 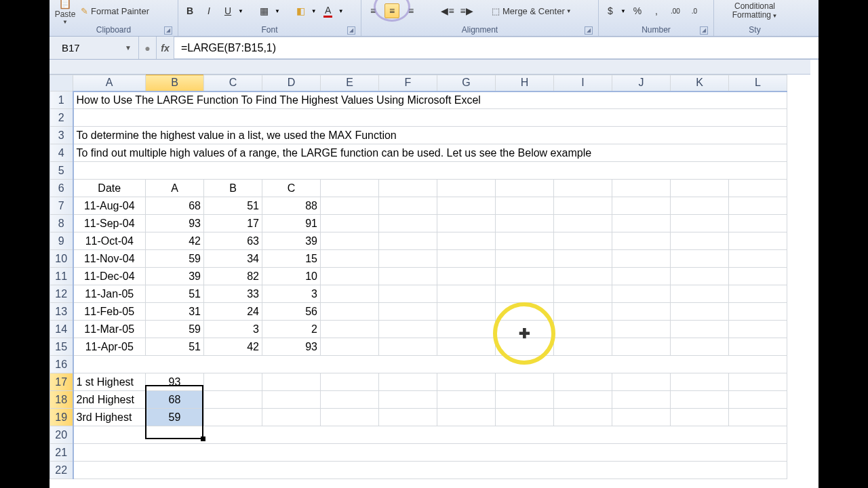 What do you see at coordinates (292, 83) in the screenshot?
I see `column-header: D` at bounding box center [292, 83].